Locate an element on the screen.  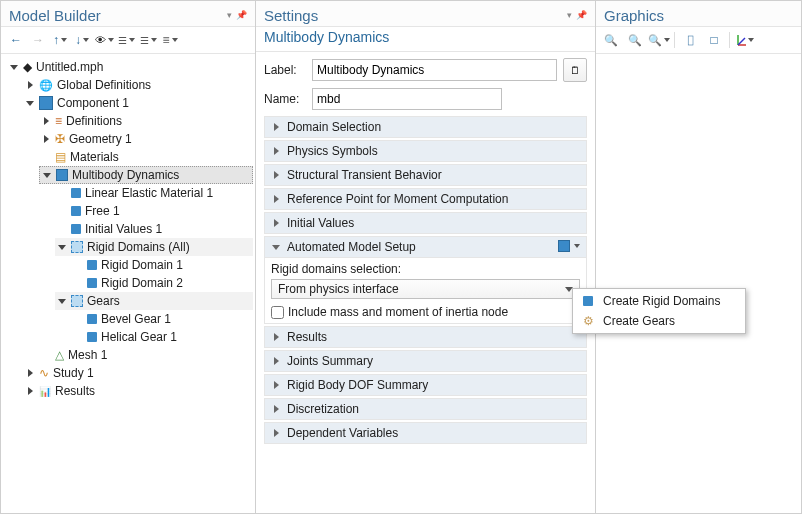
tree-gears: Gears is located at coordinates (154, 301).